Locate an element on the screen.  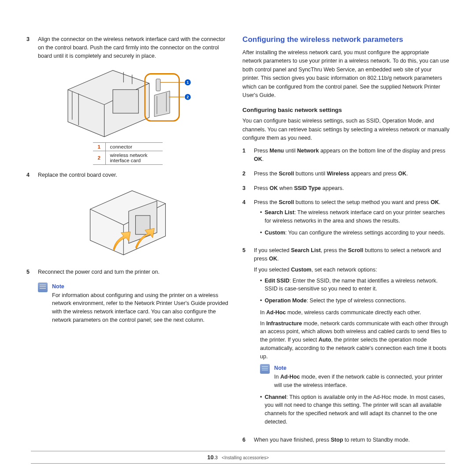
step-5: 5 Reconnect the power cord and turn the … is located at coordinates (128, 272).